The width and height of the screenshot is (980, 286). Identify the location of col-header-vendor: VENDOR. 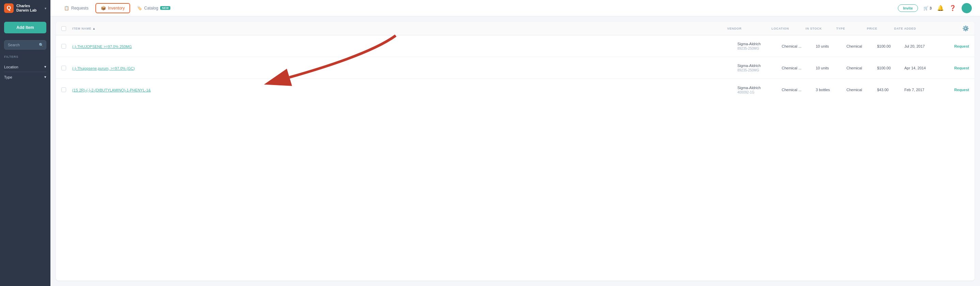
(749, 29).